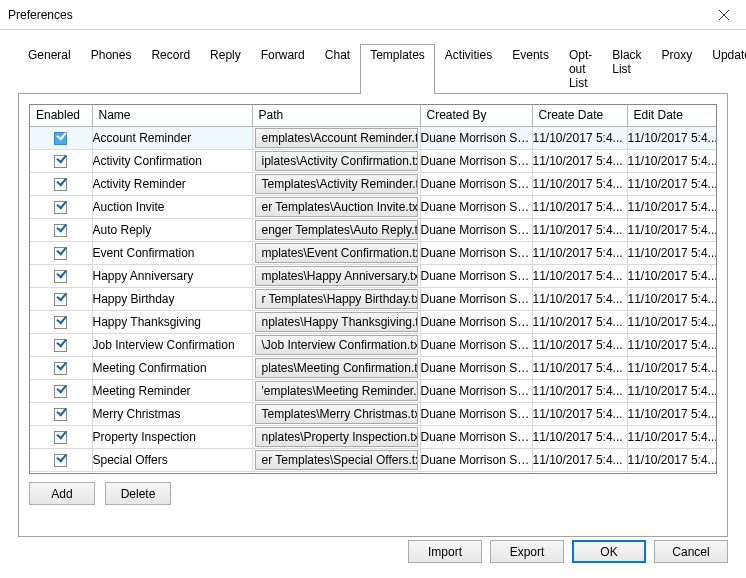  What do you see at coordinates (172, 138) in the screenshot?
I see `cell-name: Account Reminder` at bounding box center [172, 138].